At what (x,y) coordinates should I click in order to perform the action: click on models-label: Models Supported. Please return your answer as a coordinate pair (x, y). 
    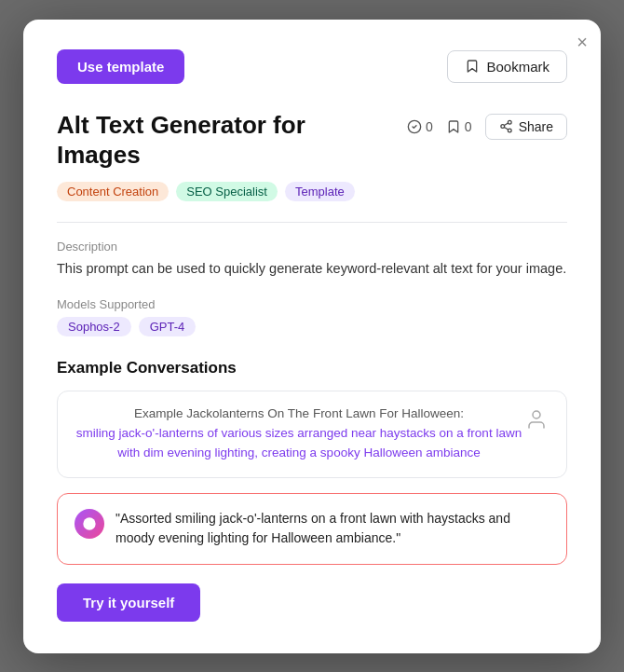
    Looking at the image, I should click on (312, 304).